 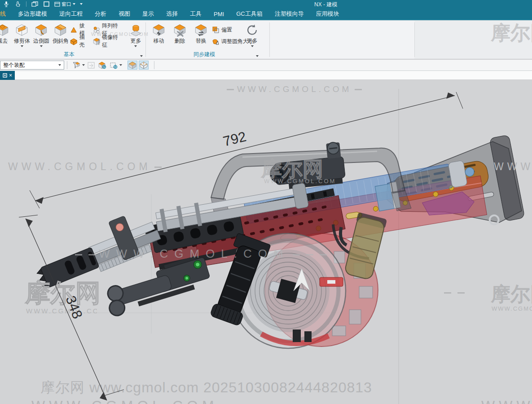 What do you see at coordinates (204, 55) in the screenshot?
I see `group-label-synchronous: 同步建模` at bounding box center [204, 55].